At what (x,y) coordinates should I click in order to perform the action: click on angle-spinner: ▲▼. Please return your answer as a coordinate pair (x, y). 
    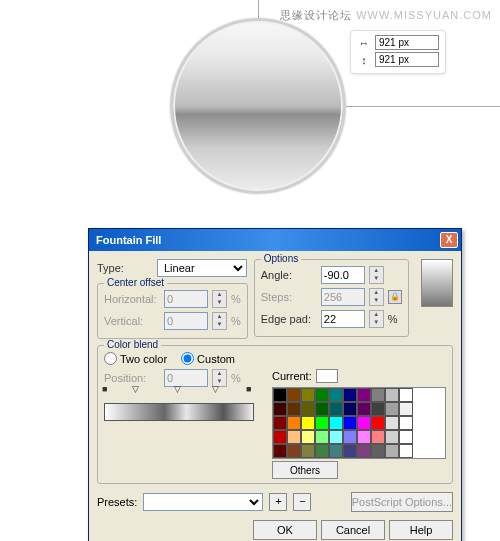
    Looking at the image, I should click on (376, 275).